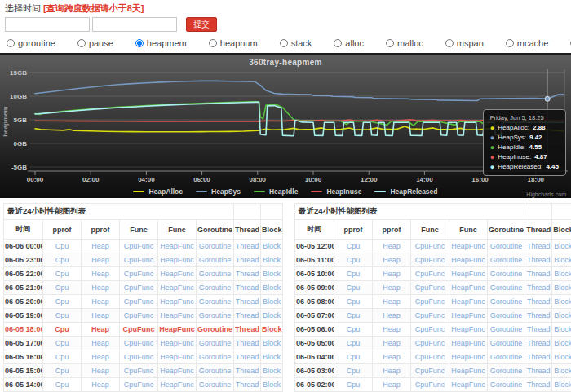 This screenshot has height=392, width=571. I want to click on legend-item-heapsys: HeapSys, so click(219, 192).